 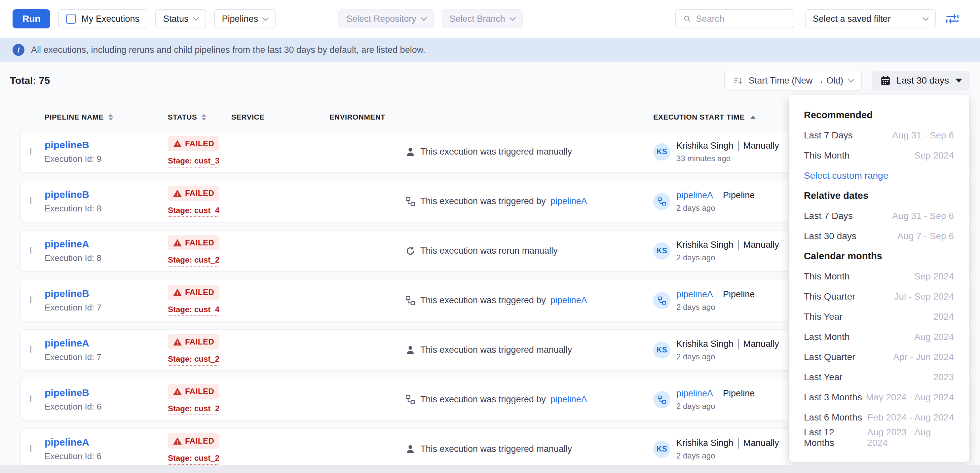 I want to click on repository-select: Select Repository, so click(x=386, y=19).